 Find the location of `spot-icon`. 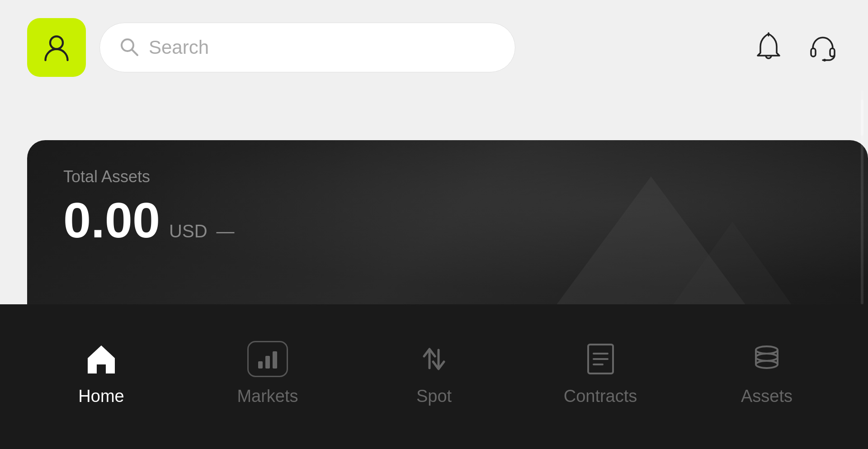

spot-icon is located at coordinates (434, 359).